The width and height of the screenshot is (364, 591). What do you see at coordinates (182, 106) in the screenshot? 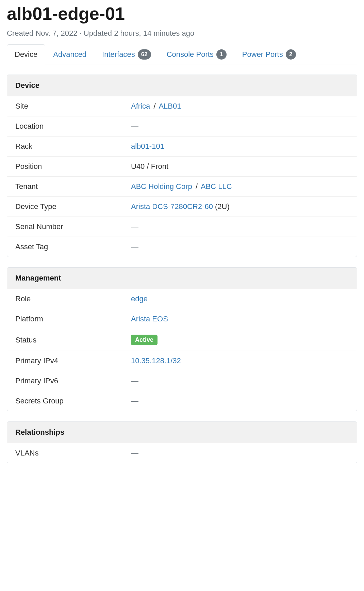
I see `row-site: Site Africa / ALB01` at bounding box center [182, 106].